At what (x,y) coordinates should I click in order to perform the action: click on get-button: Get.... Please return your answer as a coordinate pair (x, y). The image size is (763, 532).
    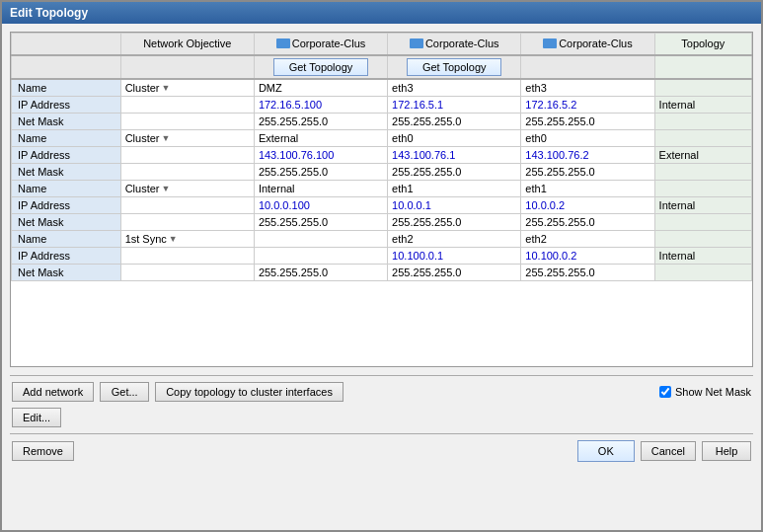
    Looking at the image, I should click on (124, 392).